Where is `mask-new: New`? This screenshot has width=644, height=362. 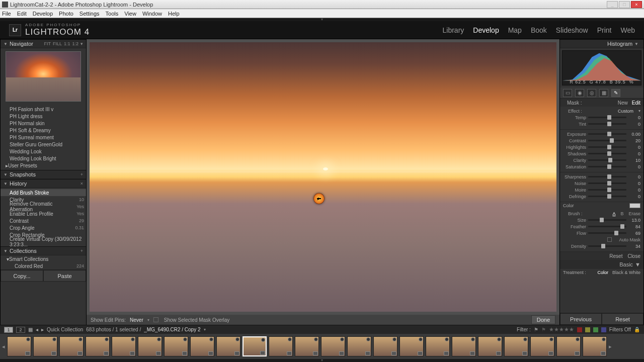
mask-new: New is located at coordinates (623, 103).